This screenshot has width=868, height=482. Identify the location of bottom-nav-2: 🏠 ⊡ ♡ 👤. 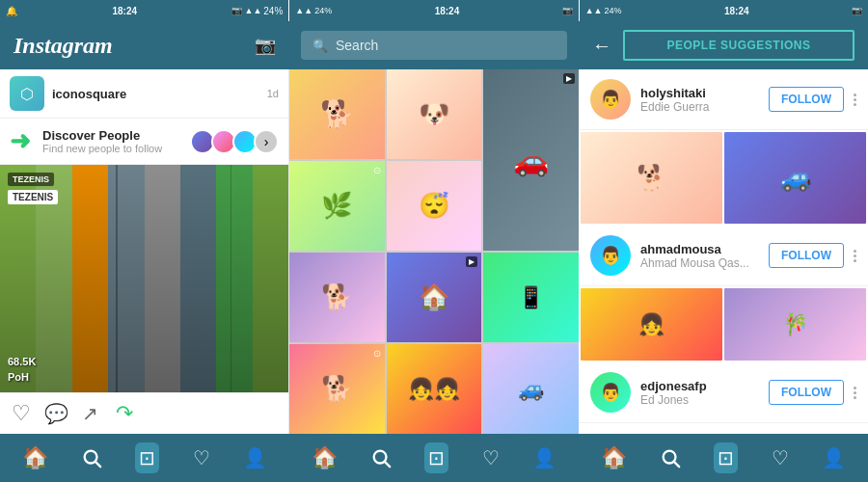
(434, 458).